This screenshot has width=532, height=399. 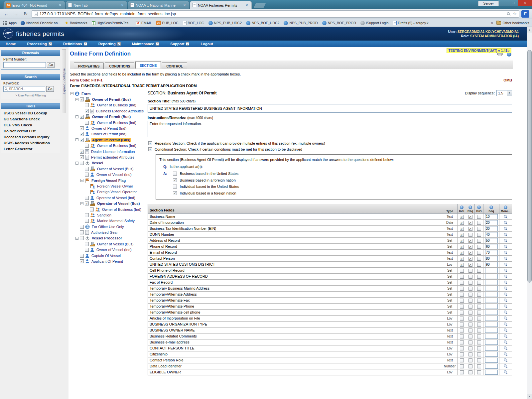 What do you see at coordinates (31, 125) in the screenshot?
I see `tool-link: OLE VMS Check` at bounding box center [31, 125].